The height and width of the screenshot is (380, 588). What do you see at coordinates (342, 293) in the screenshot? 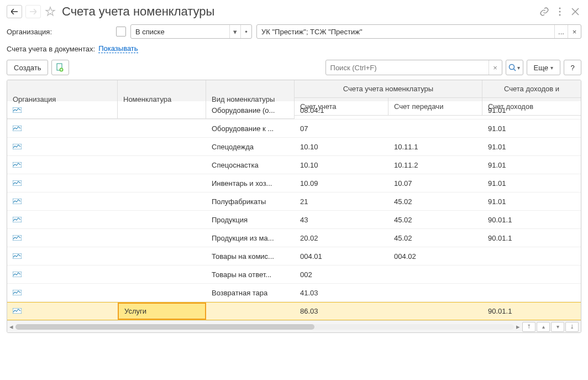
I see `cell-su: 41.03` at bounding box center [342, 293].